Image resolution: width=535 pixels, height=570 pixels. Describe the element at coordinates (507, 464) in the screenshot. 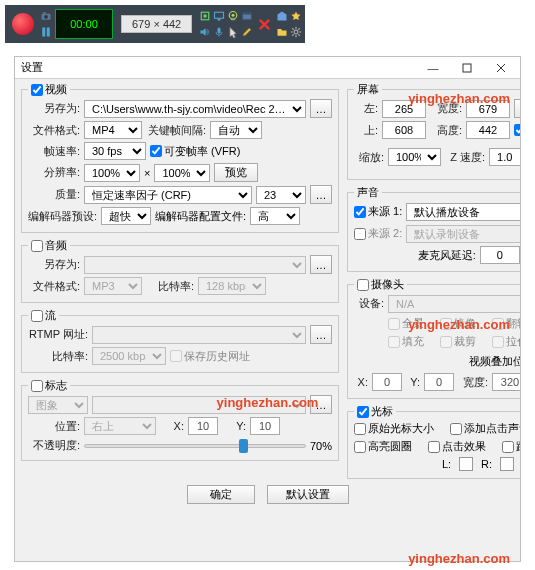

I see `right-color-swatch` at that location.